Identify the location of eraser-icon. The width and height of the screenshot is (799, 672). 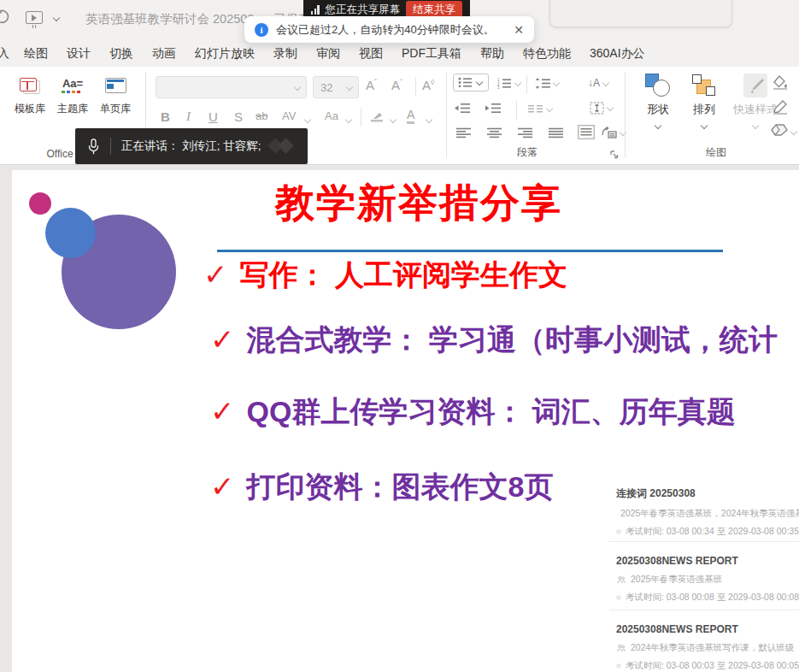
(779, 130).